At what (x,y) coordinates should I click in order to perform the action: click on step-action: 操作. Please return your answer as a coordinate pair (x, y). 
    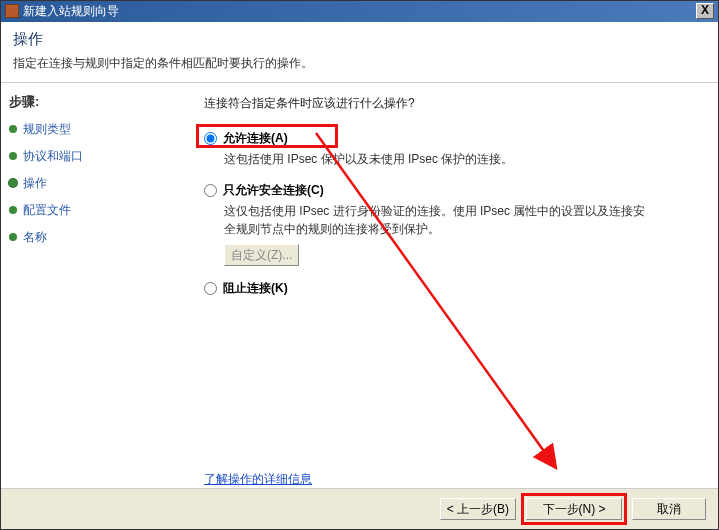
    Looking at the image, I should click on (94, 184).